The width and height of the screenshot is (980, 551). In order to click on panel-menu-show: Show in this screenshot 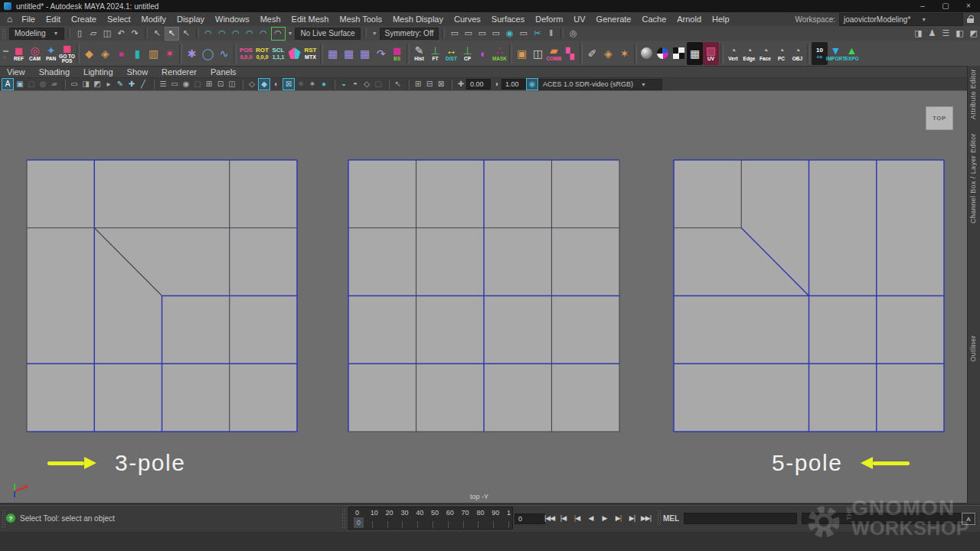, I will do `click(138, 72)`.